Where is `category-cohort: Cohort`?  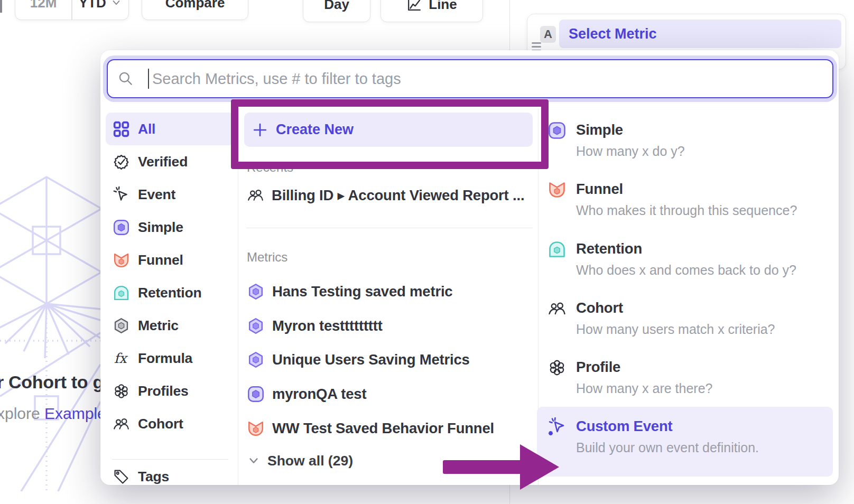 category-cohort: Cohort is located at coordinates (170, 424).